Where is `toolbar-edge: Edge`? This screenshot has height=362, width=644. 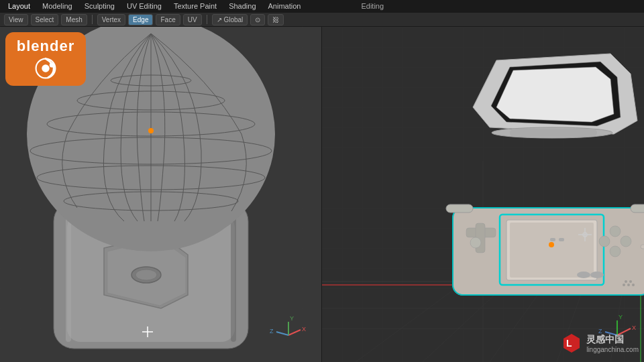
toolbar-edge: Edge is located at coordinates (141, 20).